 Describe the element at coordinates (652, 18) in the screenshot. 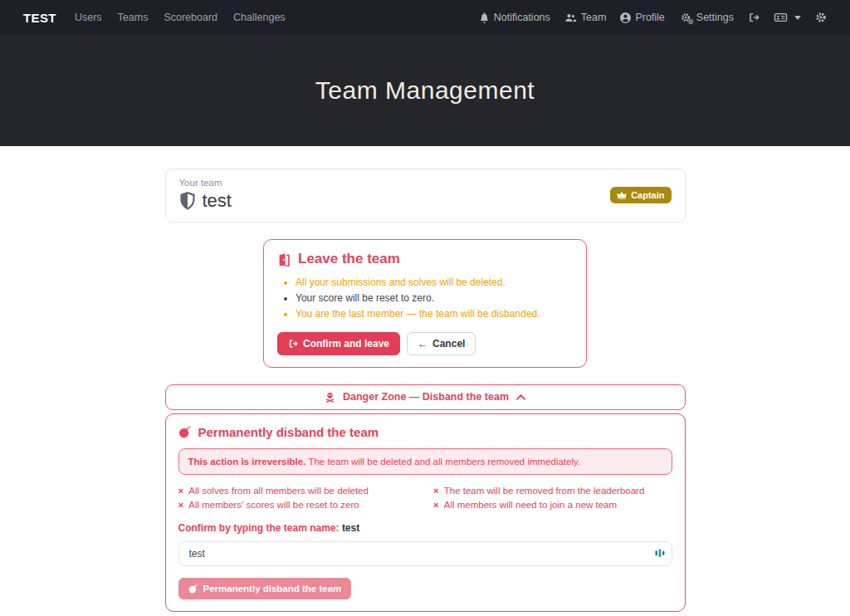

I see `nav-right: Notifications Team Profile Settings` at that location.